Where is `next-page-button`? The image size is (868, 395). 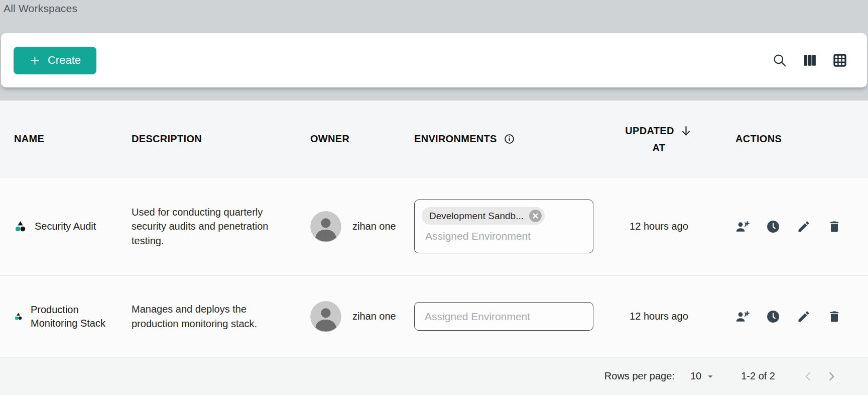
next-page-button is located at coordinates (831, 376).